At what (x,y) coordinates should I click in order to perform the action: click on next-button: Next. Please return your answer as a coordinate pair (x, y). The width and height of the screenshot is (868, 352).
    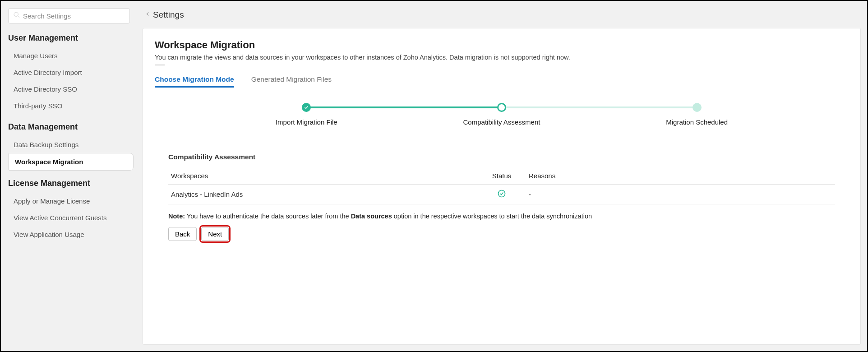
    Looking at the image, I should click on (215, 234).